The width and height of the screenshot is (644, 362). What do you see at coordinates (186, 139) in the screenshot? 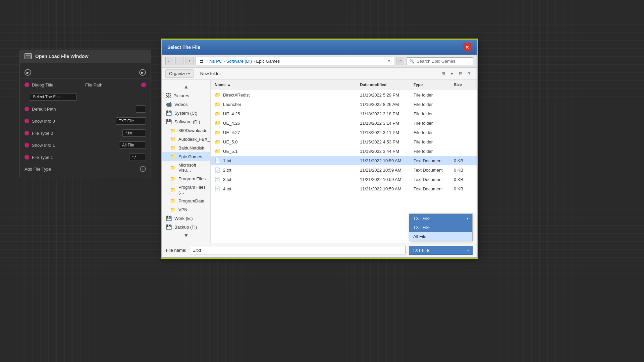
I see `sidebar-item-autodesk: 📁 Autodesk_FBX_` at bounding box center [186, 139].